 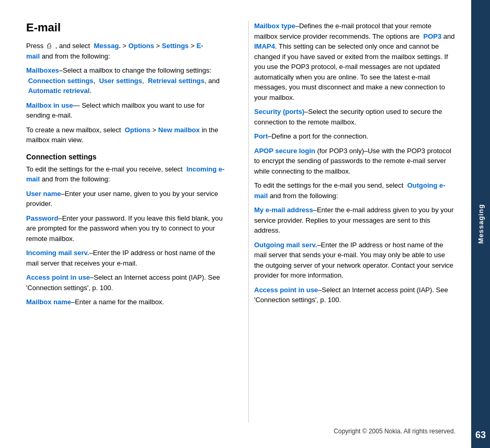 What do you see at coordinates (58, 277) in the screenshot?
I see `access-point-label: Access point in use` at bounding box center [58, 277].